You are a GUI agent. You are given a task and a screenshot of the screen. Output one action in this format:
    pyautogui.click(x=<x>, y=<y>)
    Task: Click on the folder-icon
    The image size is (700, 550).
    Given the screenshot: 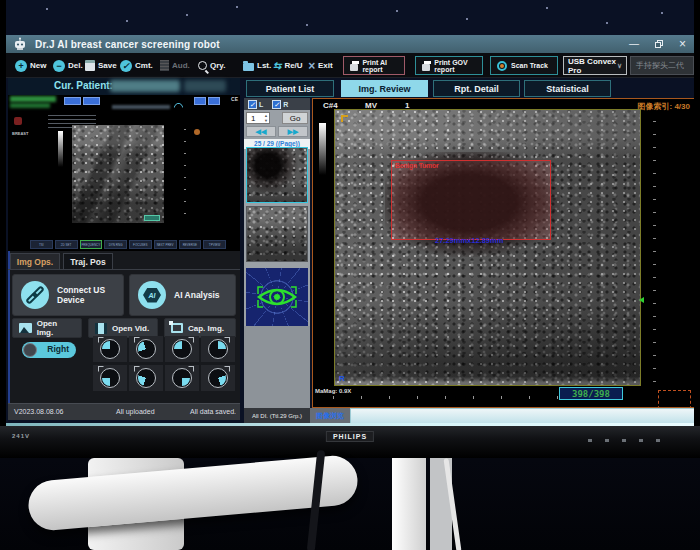 What is the action you would take?
    pyautogui.click(x=248, y=67)
    